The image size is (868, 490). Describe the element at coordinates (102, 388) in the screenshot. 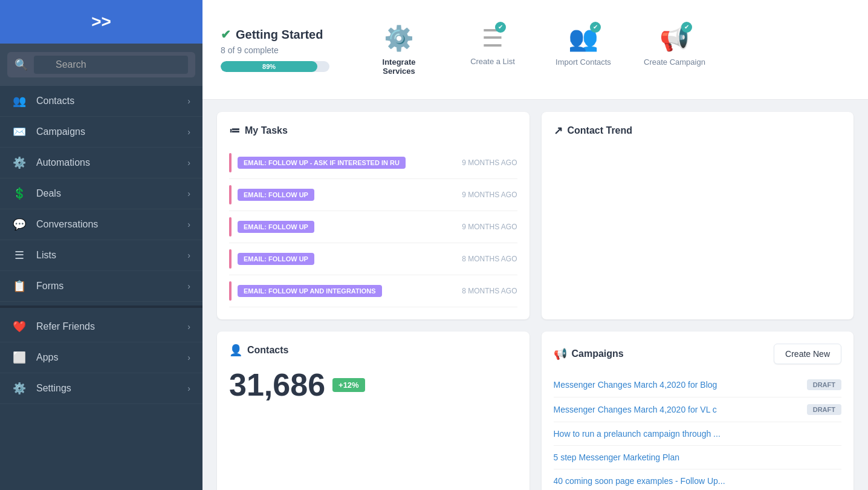

I see `sidebar-item-settings: ⚙️ Settings ›` at that location.